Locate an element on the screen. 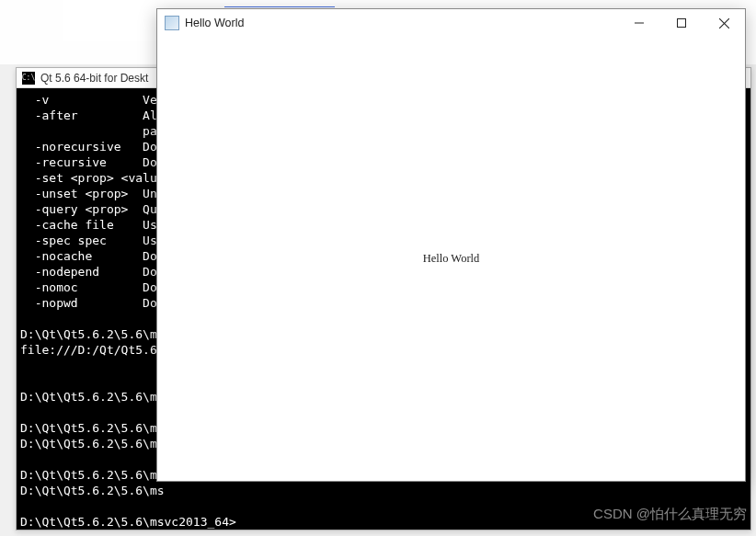 This screenshot has width=756, height=536. terminal-title: Qt 5.6 64-bit for Deskt is located at coordinates (94, 78).